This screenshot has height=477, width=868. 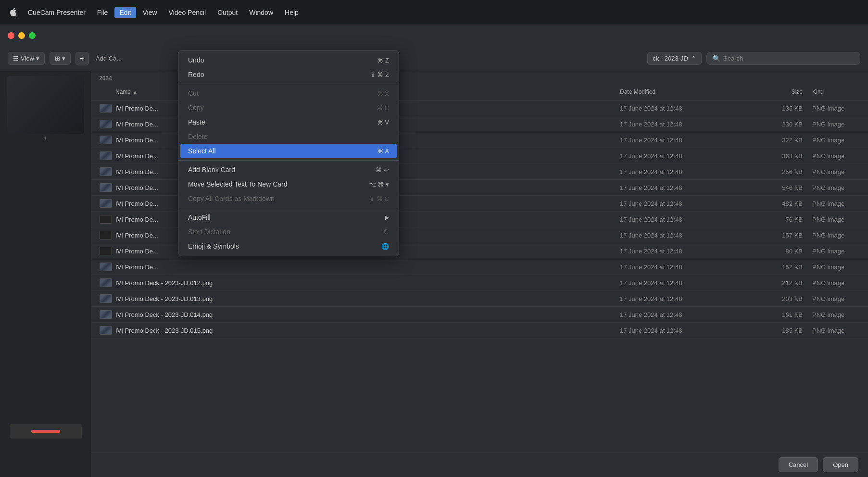 What do you see at coordinates (783, 59) in the screenshot?
I see `search-box: 🔍 Search` at bounding box center [783, 59].